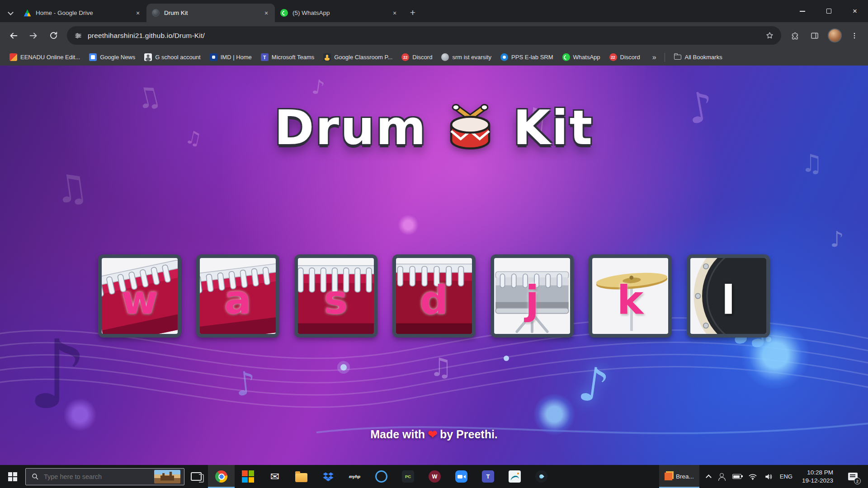 This screenshot has height=488, width=868. What do you see at coordinates (328, 476) in the screenshot?
I see `taskbar-app-dropbox` at bounding box center [328, 476].